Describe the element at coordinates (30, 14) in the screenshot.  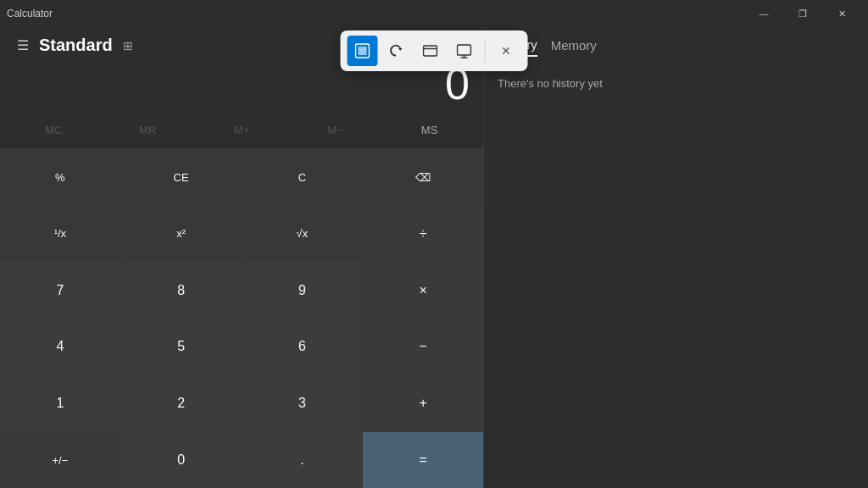
I see `app-title: Calculator` at that location.